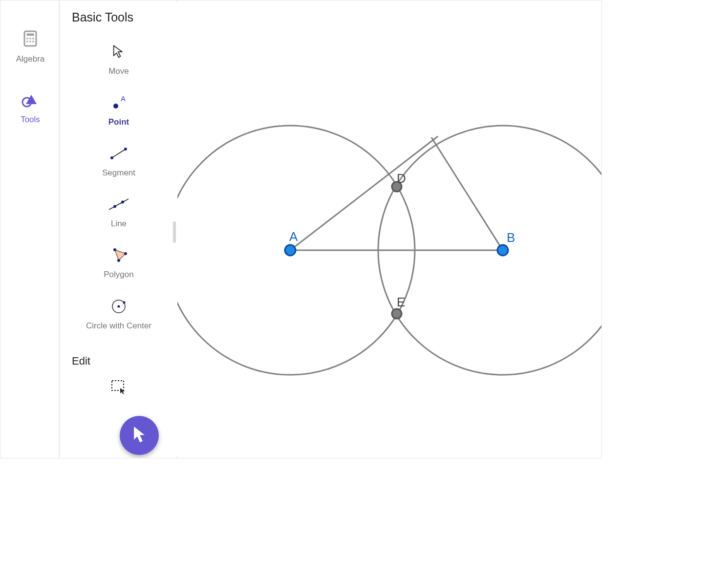  I want to click on point-e, so click(397, 314).